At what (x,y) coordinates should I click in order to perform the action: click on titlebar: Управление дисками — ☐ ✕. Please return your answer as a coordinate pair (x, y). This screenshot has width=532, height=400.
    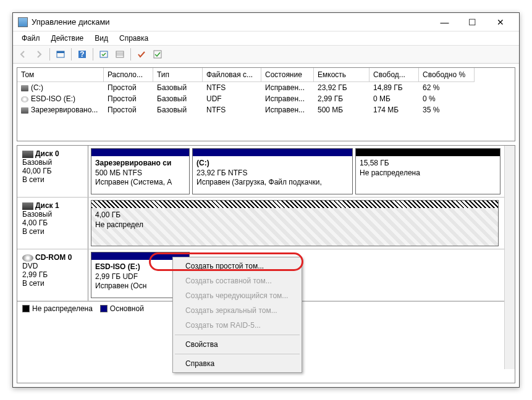
    Looking at the image, I should click on (266, 22).